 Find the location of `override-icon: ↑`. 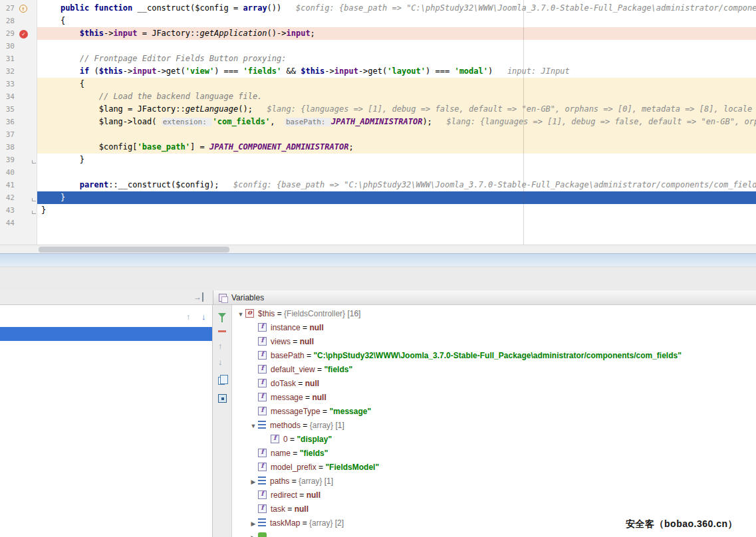

override-icon: ↑ is located at coordinates (23, 8).